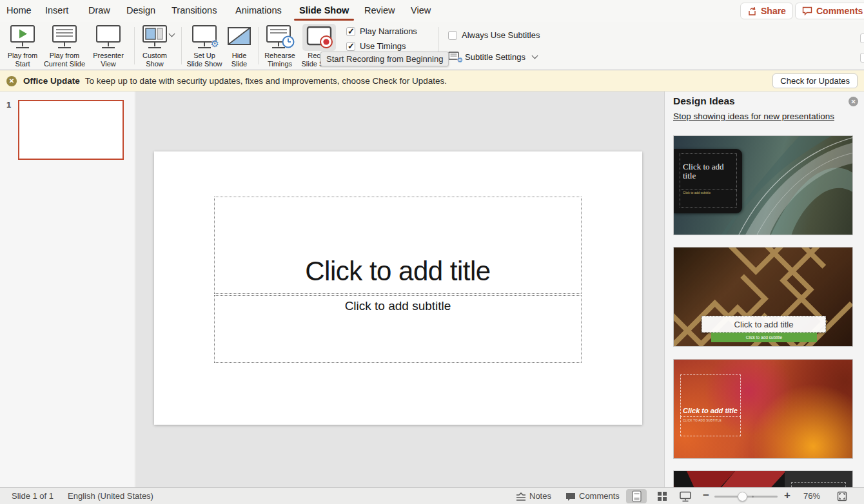 The height and width of the screenshot is (504, 864). I want to click on update-badge-icon: ✕, so click(12, 81).